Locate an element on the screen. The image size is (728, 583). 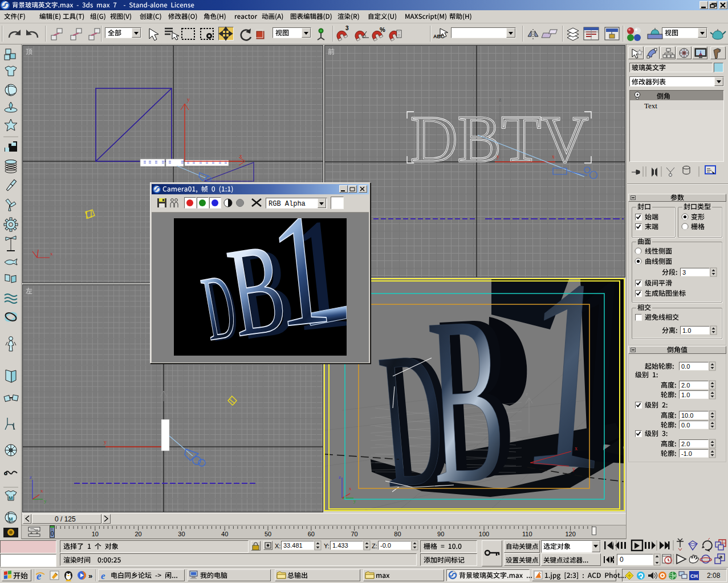
svg-text: DBTV is located at coordinates (499, 139).